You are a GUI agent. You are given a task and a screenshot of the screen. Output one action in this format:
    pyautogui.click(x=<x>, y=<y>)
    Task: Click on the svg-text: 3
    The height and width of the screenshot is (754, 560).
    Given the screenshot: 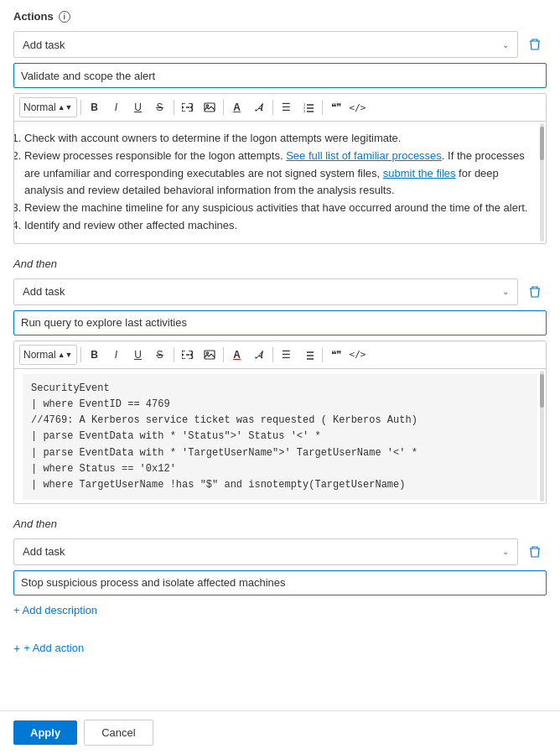 What is the action you would take?
    pyautogui.click(x=305, y=111)
    